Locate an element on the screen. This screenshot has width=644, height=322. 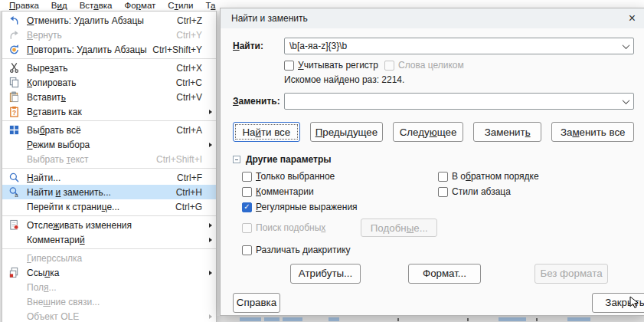
menu-item-shortcut: Ctrl+V is located at coordinates (191, 97).